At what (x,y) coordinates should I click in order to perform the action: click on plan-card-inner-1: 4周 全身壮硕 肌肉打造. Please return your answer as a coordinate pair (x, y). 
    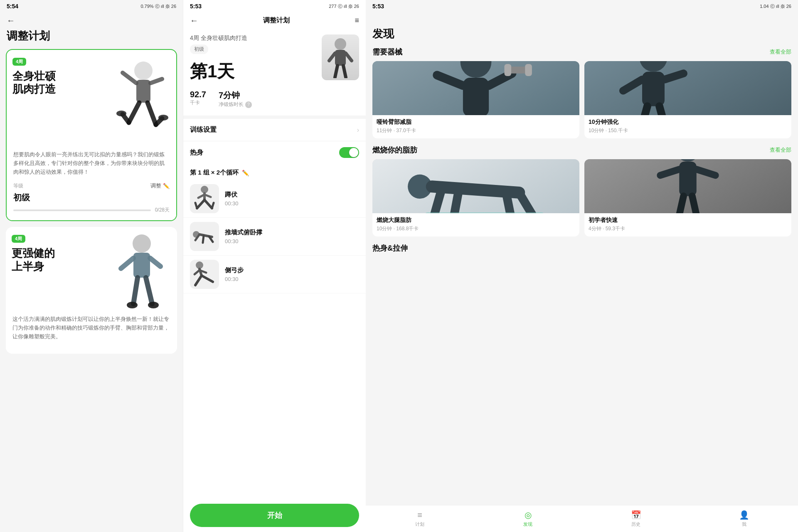
    Looking at the image, I should click on (91, 98).